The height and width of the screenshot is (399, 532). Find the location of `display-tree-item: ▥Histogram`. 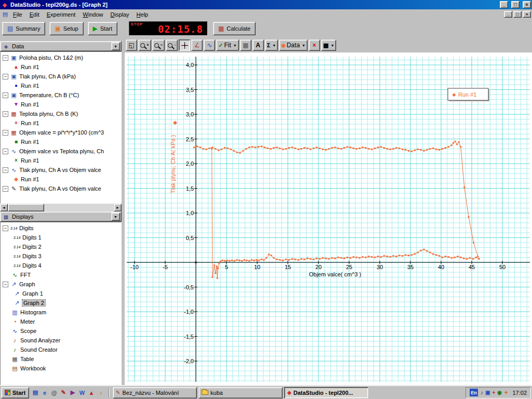

display-tree-item: ▥Histogram is located at coordinates (61, 312).